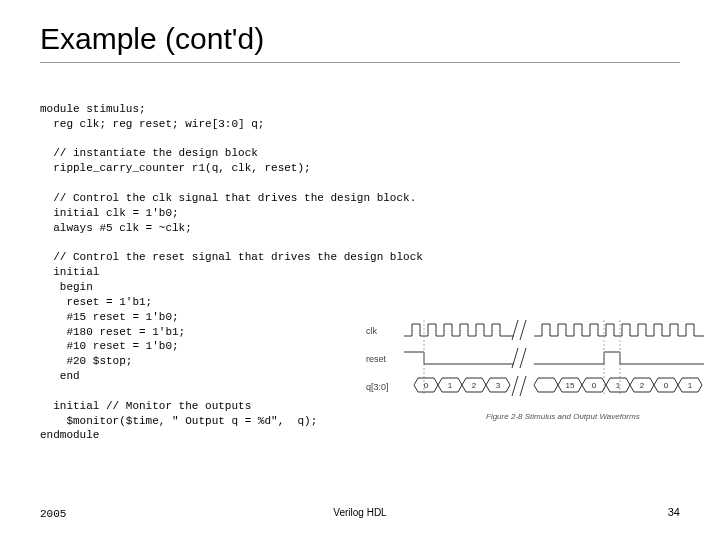 This screenshot has height=540, width=720. Describe the element at coordinates (66, 287) in the screenshot. I see `code-line: begin` at that location.